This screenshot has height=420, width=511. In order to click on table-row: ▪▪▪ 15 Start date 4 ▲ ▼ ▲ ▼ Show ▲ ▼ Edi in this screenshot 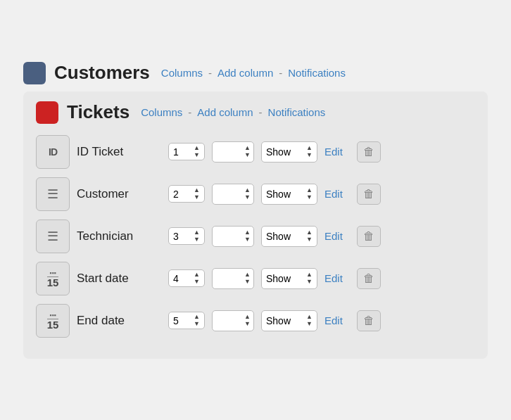, I will do `click(255, 279)`.